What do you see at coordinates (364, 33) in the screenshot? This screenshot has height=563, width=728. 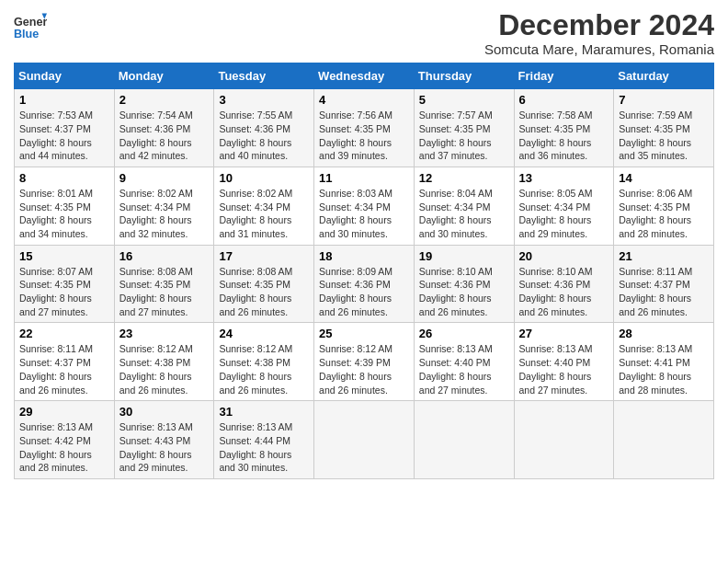 I see `header: General Blue December 2024 Somcuta Mare,…` at bounding box center [364, 33].